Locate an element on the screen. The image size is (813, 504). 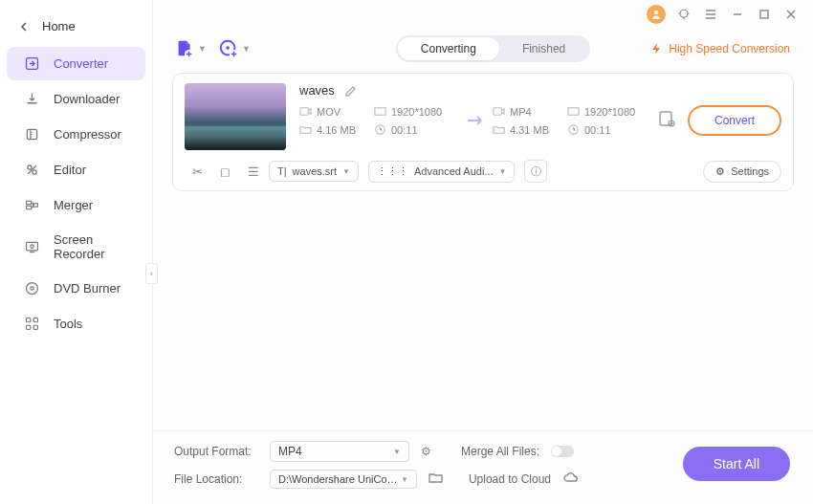
sidebar-item-label: Converter is located at coordinates (80, 63).